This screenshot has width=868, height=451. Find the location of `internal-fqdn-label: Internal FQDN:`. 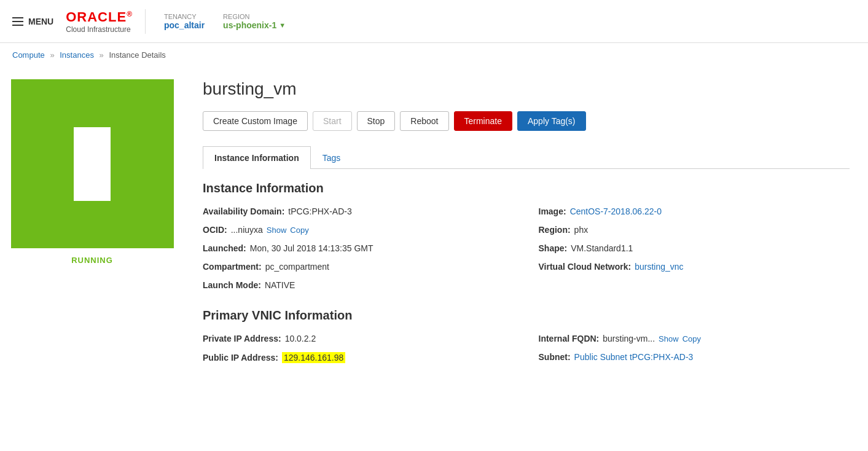

internal-fqdn-label: Internal FQDN: is located at coordinates (569, 339).